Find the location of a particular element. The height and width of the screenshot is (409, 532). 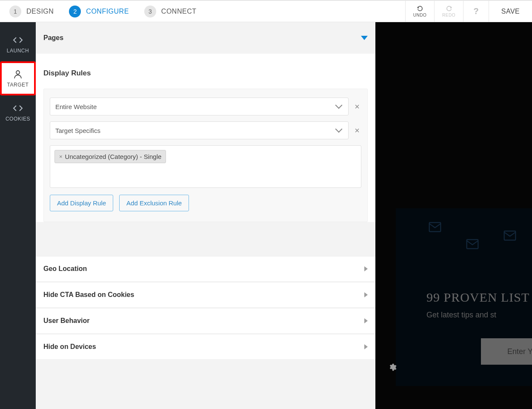

rule-row: Entire Website × is located at coordinates (206, 107).